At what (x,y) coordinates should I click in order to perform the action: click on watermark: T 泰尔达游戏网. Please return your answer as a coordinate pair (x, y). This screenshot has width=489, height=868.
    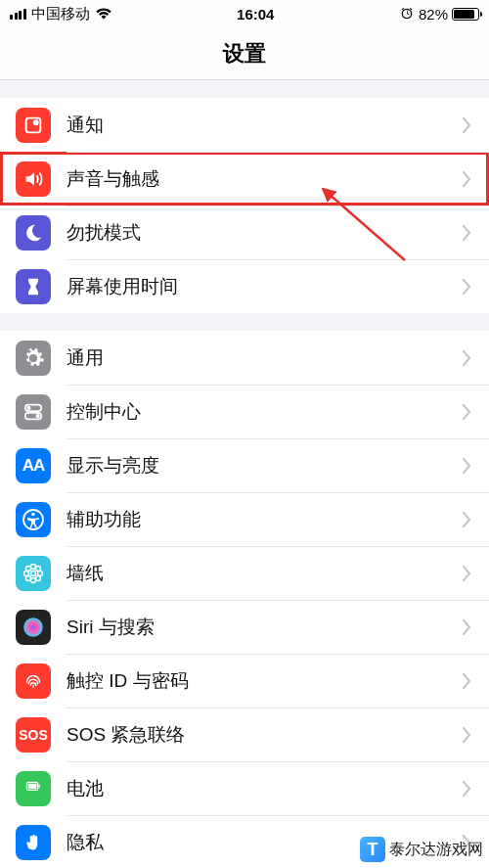
    Looking at the image, I should click on (422, 849).